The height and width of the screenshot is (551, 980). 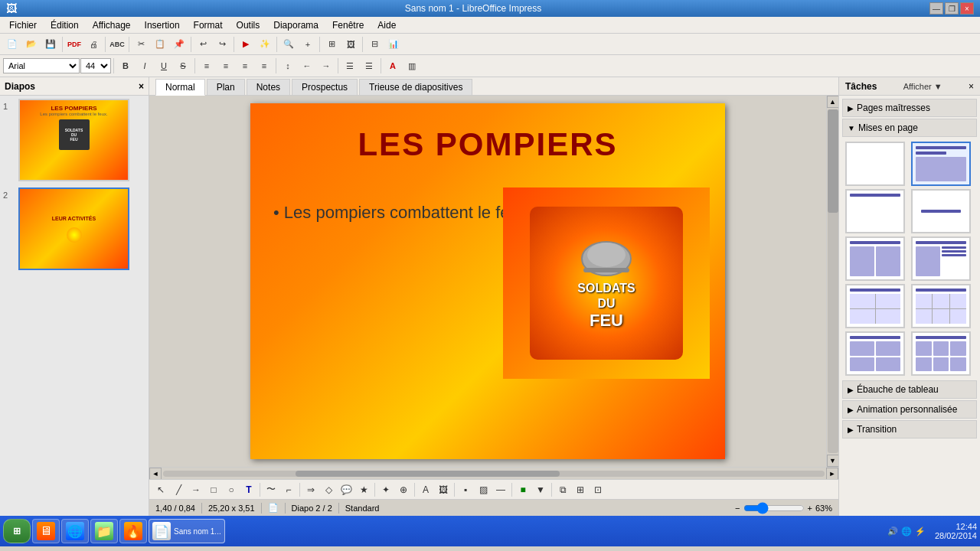 What do you see at coordinates (967, 8) in the screenshot?
I see `close-button: ×` at bounding box center [967, 8].